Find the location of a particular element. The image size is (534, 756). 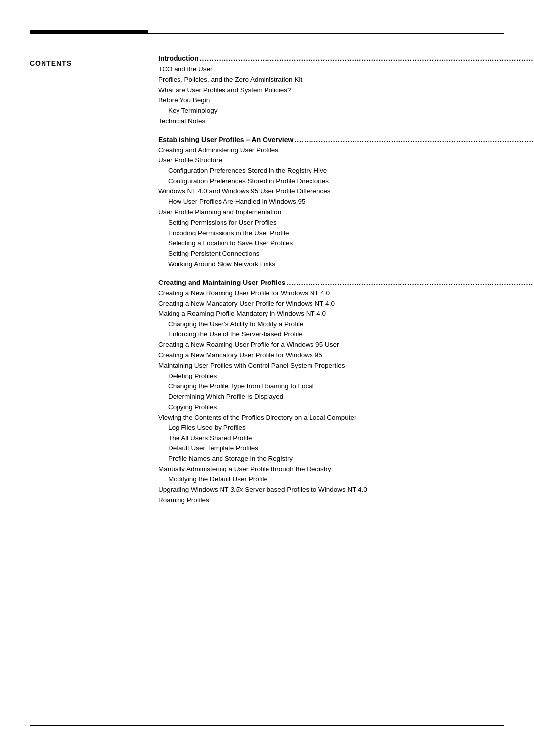

toc-section-items-introduction: TCO and the UserProfiles, Policies, and … is located at coordinates (346, 95).